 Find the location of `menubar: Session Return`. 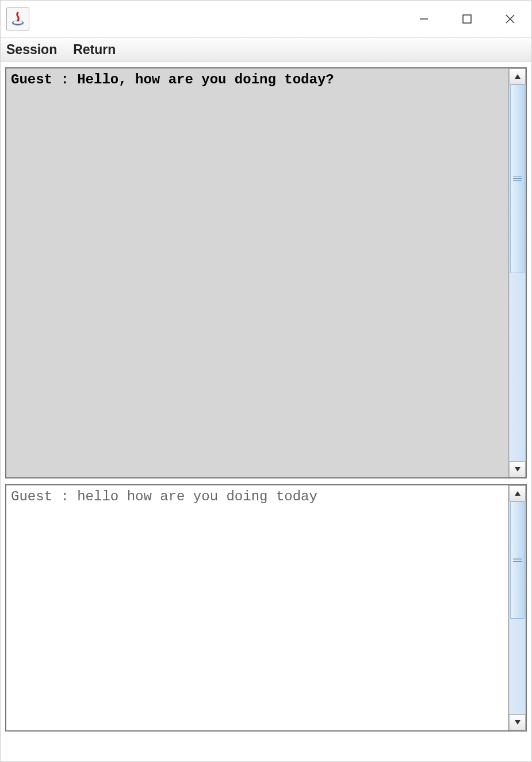

menubar: Session Return is located at coordinates (266, 49).